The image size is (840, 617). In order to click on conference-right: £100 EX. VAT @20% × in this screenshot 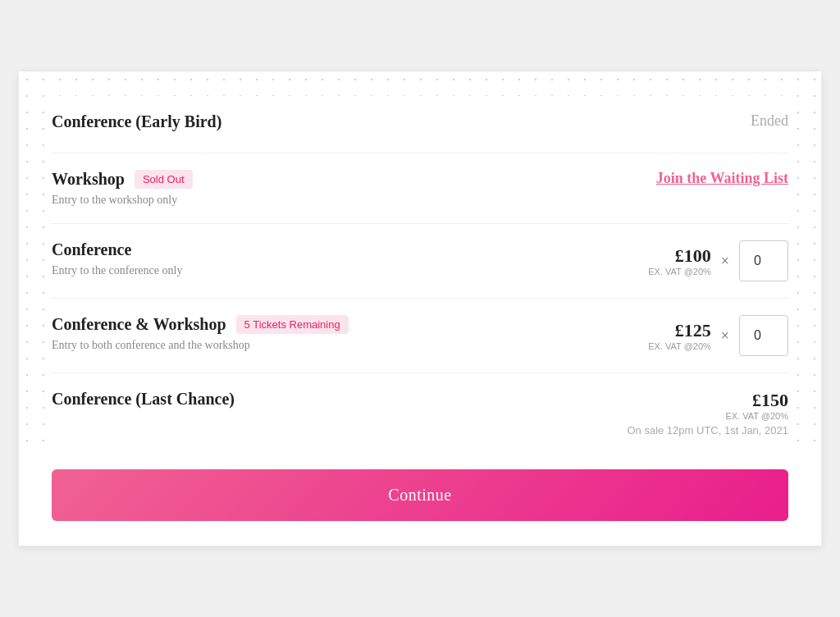, I will do `click(719, 261)`.